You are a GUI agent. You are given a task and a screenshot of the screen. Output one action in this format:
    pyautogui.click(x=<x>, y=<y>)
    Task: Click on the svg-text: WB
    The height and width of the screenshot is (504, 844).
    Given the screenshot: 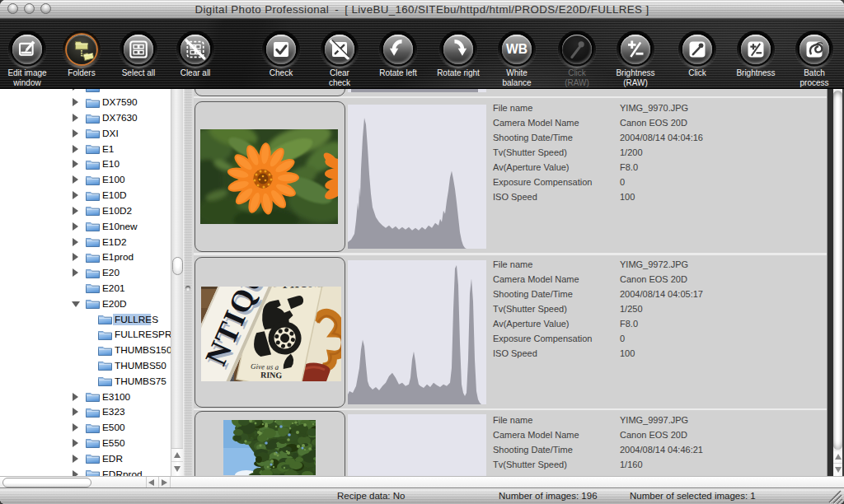 What is the action you would take?
    pyautogui.click(x=517, y=49)
    